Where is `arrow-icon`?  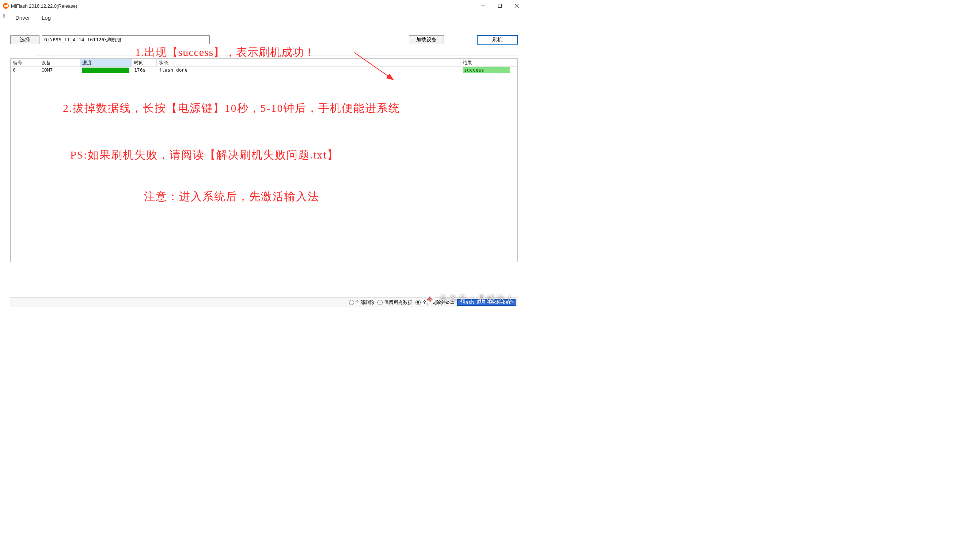
arrow-icon is located at coordinates (375, 69).